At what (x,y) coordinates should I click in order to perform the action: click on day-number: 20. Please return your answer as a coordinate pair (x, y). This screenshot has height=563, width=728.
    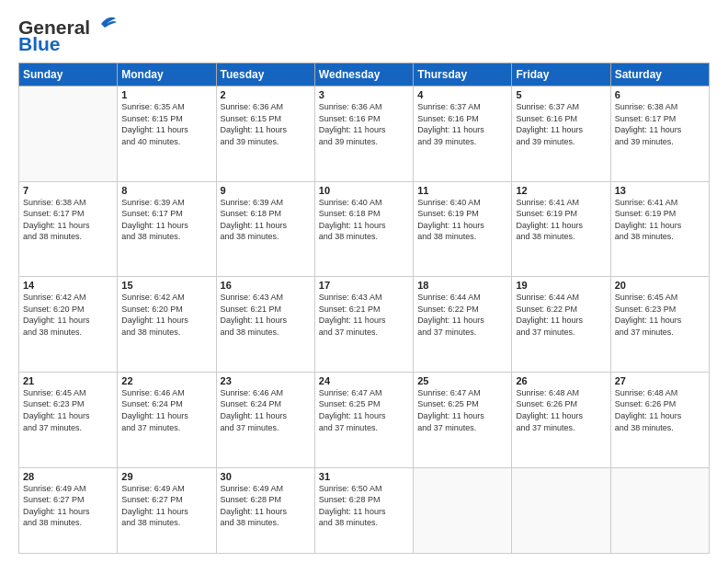
    Looking at the image, I should click on (660, 285).